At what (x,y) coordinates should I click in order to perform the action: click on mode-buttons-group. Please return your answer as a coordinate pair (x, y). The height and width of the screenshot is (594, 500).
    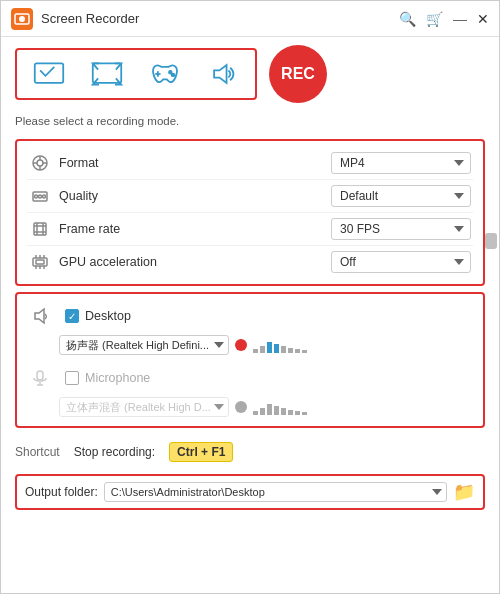
    Looking at the image, I should click on (136, 74).